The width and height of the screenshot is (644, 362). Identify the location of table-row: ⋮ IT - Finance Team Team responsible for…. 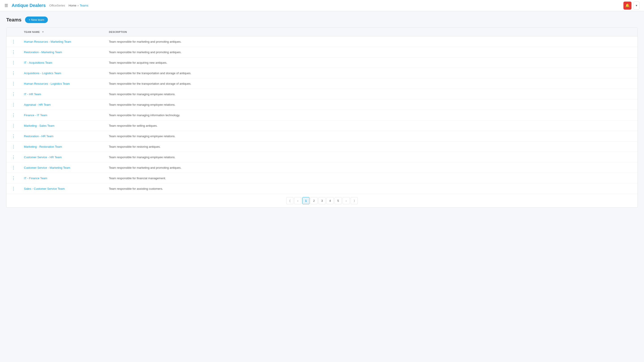
(322, 178).